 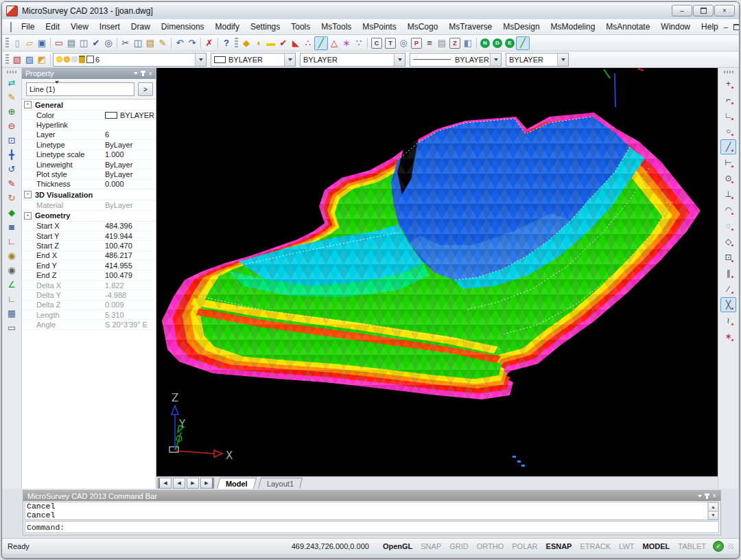 I want to click on print-preview-icon: ◫, so click(x=84, y=43).